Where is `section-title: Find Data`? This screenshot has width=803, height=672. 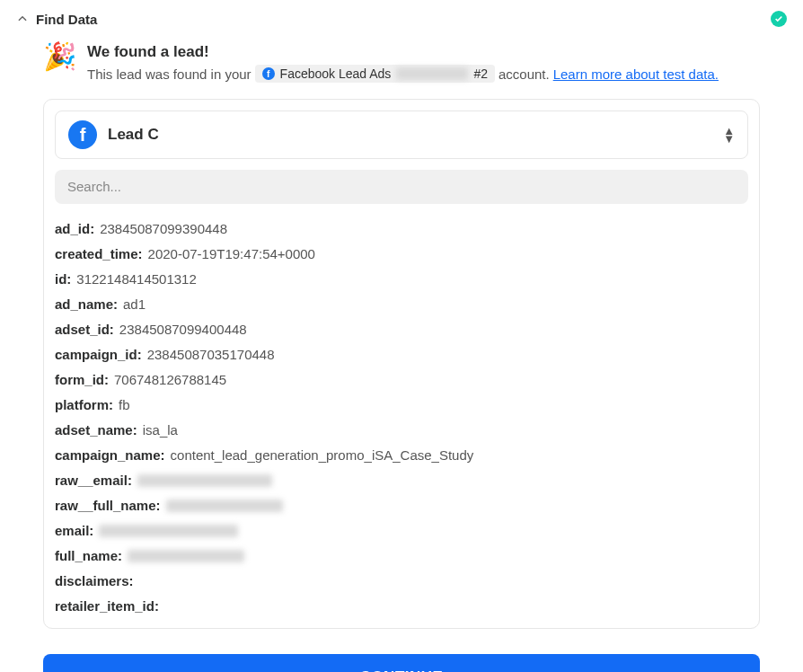 section-title: Find Data is located at coordinates (66, 20).